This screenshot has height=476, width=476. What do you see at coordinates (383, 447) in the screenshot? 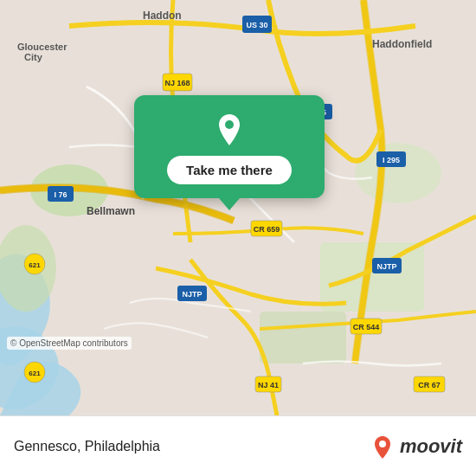
I see `moovit-pin-icon` at bounding box center [383, 447].